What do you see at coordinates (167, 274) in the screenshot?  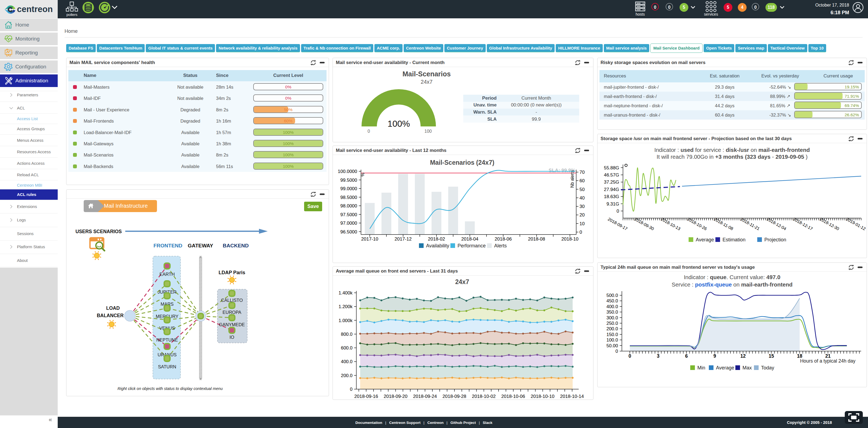 I see `svg-text: EARTH` at bounding box center [167, 274].